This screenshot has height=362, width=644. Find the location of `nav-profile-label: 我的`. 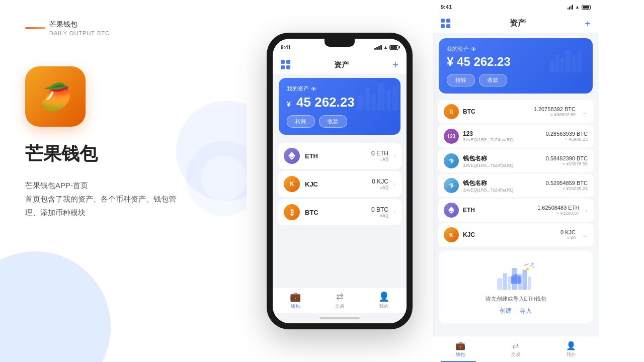

nav-profile-label: 我的 is located at coordinates (384, 307).